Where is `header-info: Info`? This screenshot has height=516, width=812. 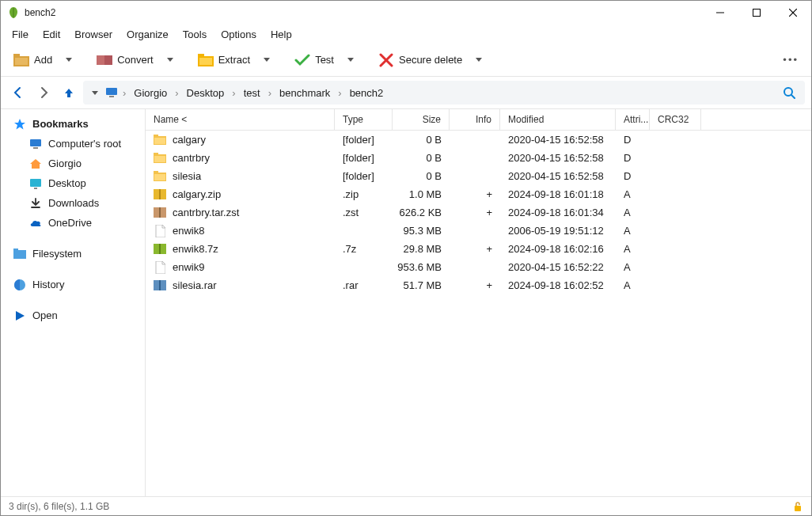 header-info: Info is located at coordinates (475, 120).